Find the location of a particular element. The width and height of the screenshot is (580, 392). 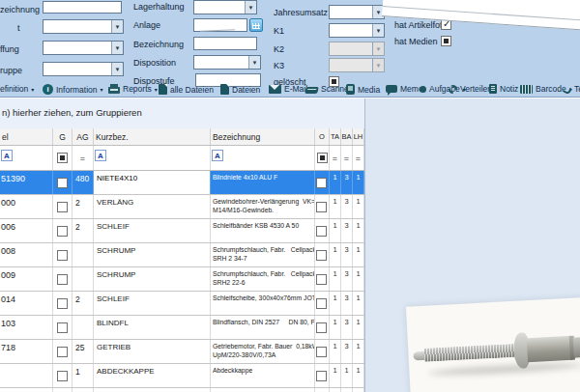

toolbar-item-notiz: Notiz is located at coordinates (504, 89).